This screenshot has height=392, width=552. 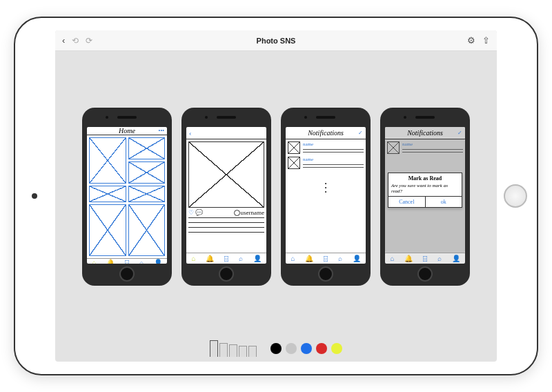 What do you see at coordinates (253, 351) in the screenshot?
I see `ruler-tool` at bounding box center [253, 351].